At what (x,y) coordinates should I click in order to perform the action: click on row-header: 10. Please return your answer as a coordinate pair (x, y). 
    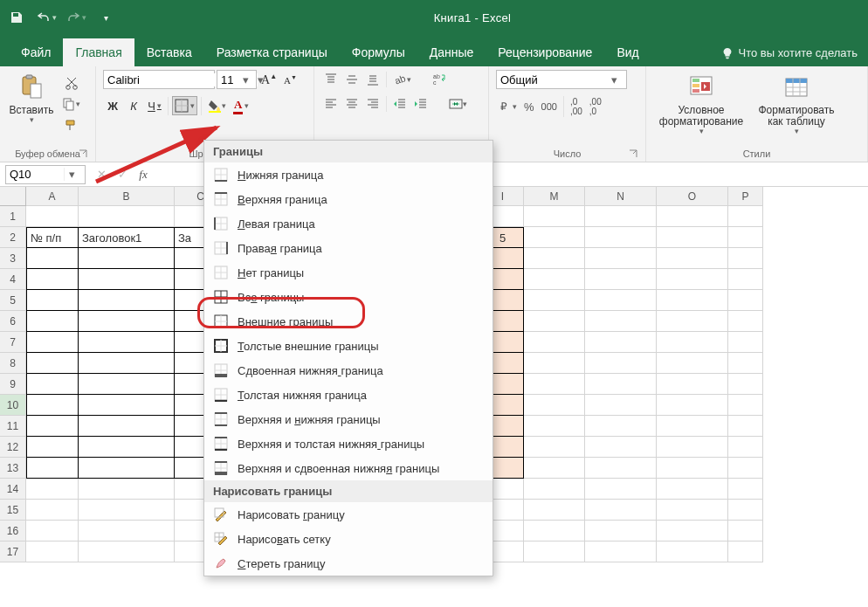
    Looking at the image, I should click on (13, 405).